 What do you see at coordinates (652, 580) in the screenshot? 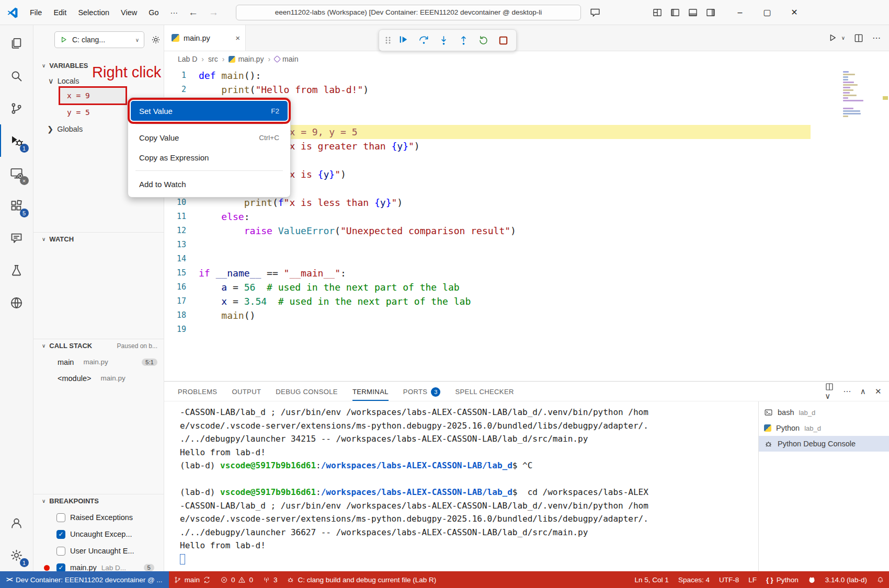
I see `status-cursor-position: Ln 5, Col 1` at bounding box center [652, 580].